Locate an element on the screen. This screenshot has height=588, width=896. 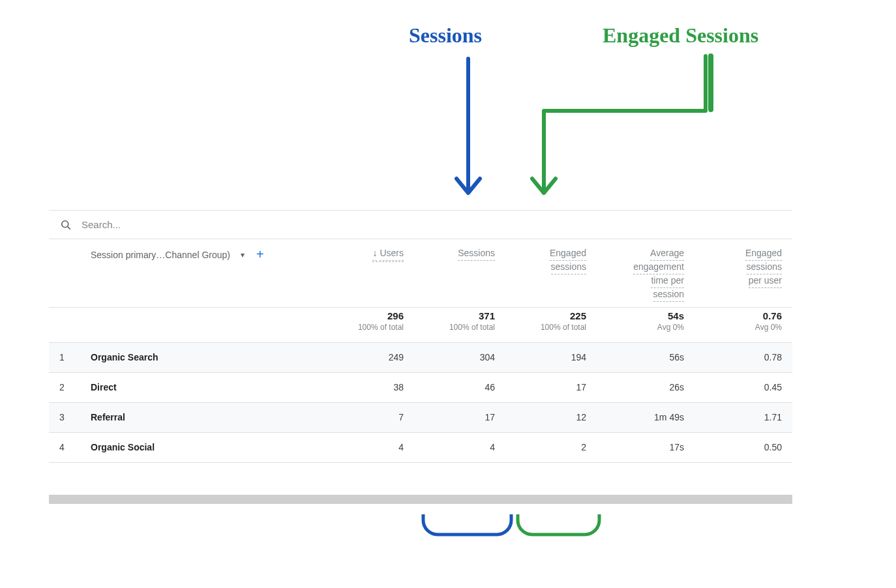
table-row: 3 Referral 7 17 12 1m 49s 1.71 is located at coordinates (421, 417).